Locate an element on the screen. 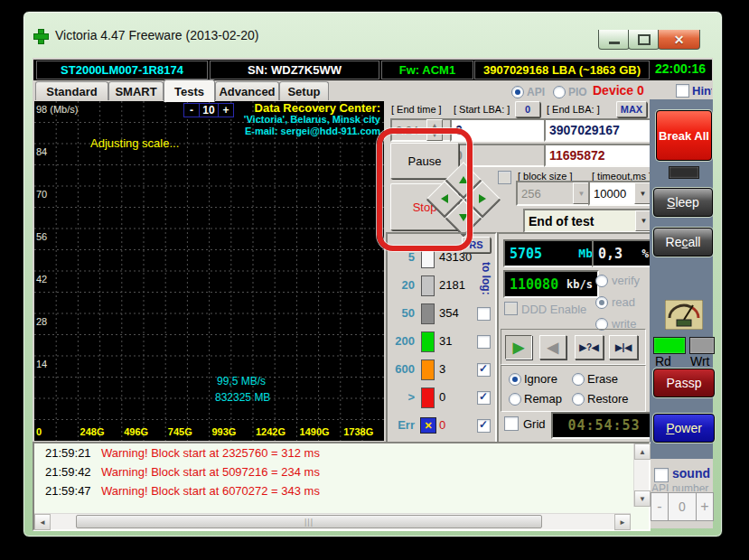 The height and width of the screenshot is (560, 749). block-size-value: 256 is located at coordinates (531, 193).